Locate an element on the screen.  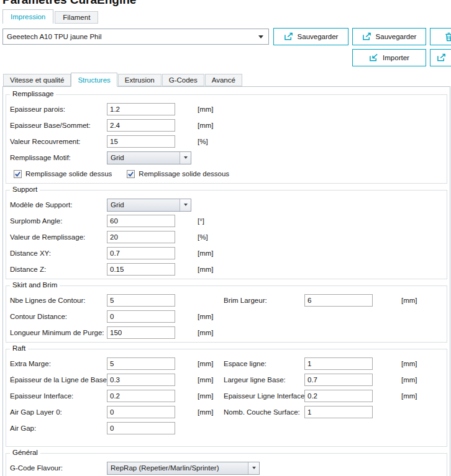
field-label: Epaisseur Ligne Interface: is located at coordinates (264, 396).